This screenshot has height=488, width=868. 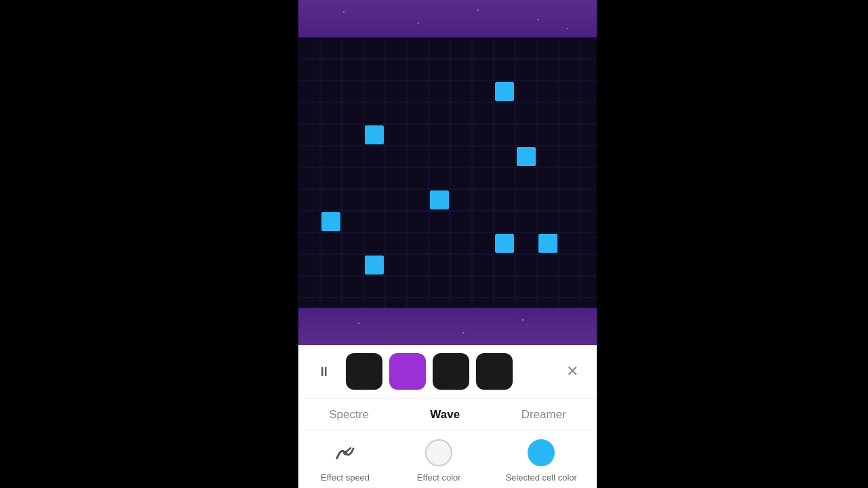 I want to click on effect-speed-control: Effect speed, so click(x=345, y=460).